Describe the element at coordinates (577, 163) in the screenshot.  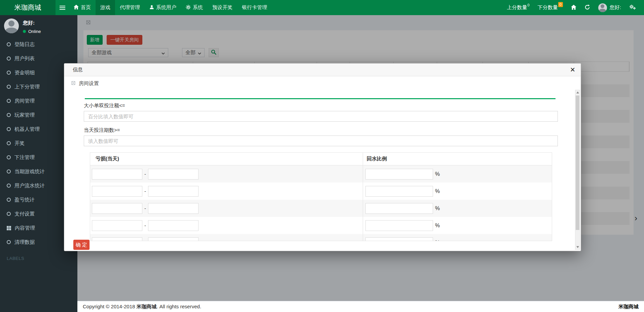
I see `scrollbar-thumb` at that location.